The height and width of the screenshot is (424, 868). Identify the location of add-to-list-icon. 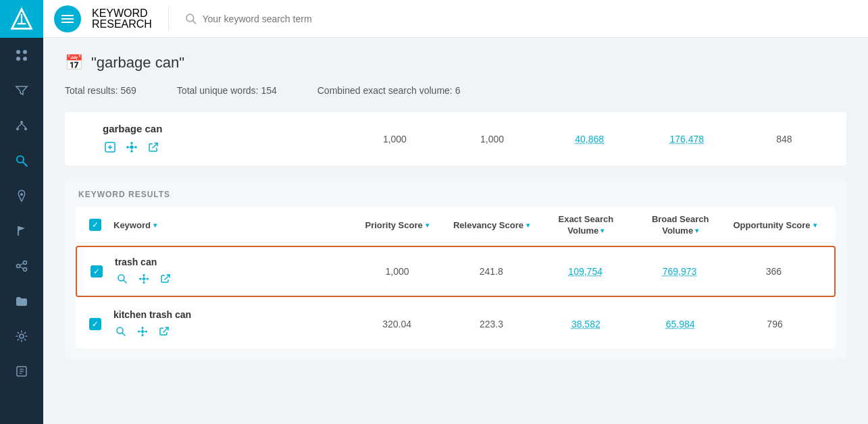
(110, 147).